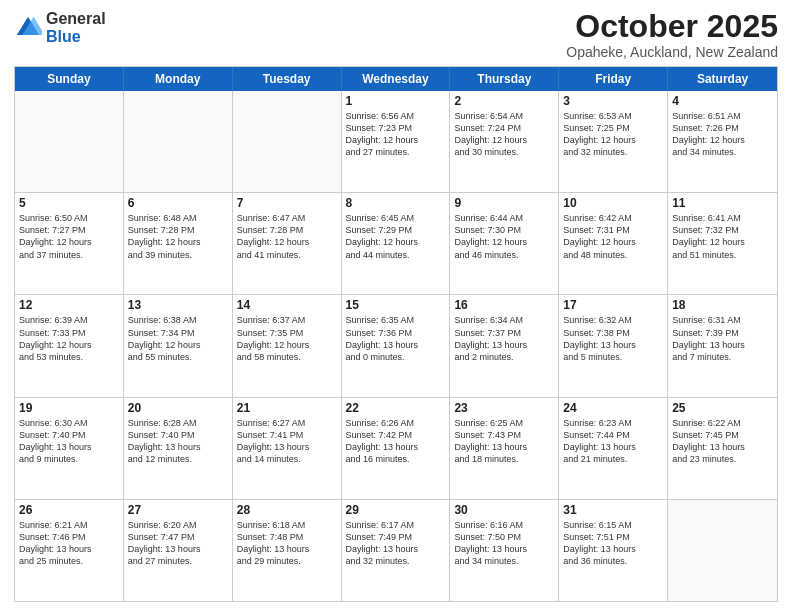 This screenshot has width=792, height=612. Describe the element at coordinates (396, 544) in the screenshot. I see `cell-info: Sunrise: 6:17 AMSunset: 7:49 PMDaylight:…` at that location.